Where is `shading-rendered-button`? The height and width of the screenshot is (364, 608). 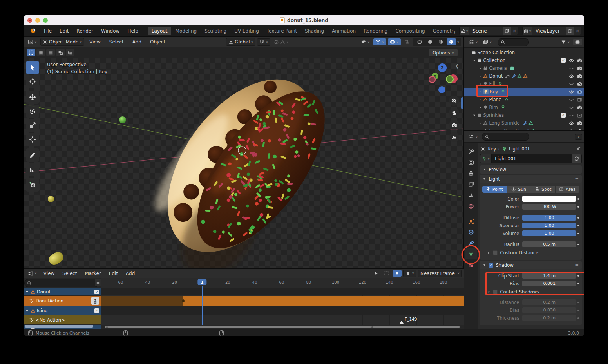
shading-rendered-button is located at coordinates (451, 42).